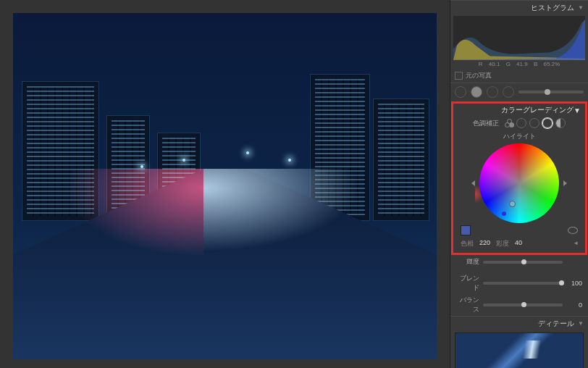  I want to click on luminance-slider: 輝度, so click(519, 262).